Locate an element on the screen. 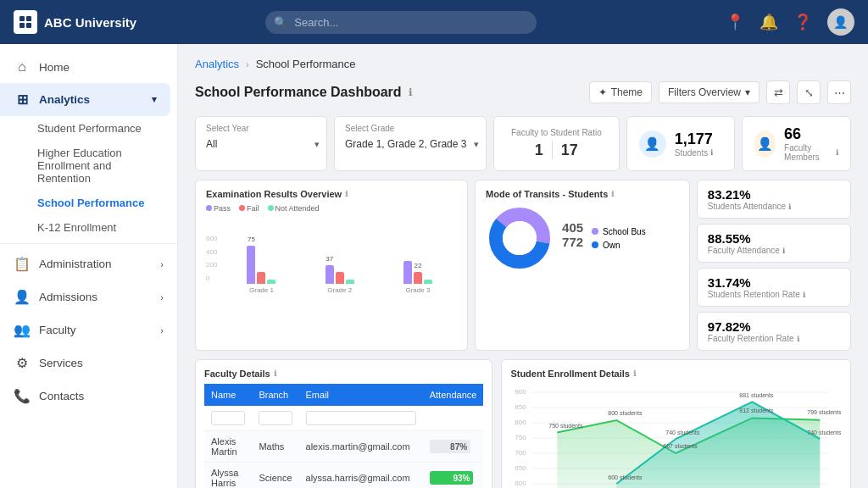 The height and width of the screenshot is (488, 868). exam-legend: Pass Fail Not Attended is located at coordinates (331, 208).